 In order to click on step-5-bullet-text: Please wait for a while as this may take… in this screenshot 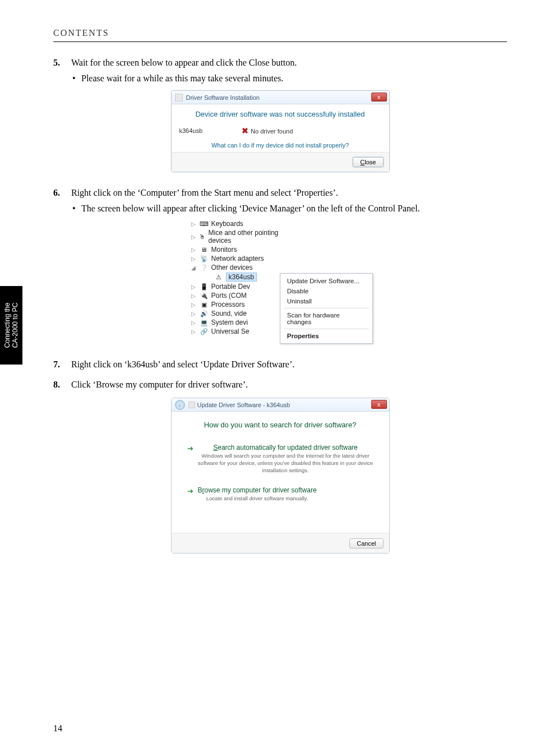, I will do `click(182, 79)`.